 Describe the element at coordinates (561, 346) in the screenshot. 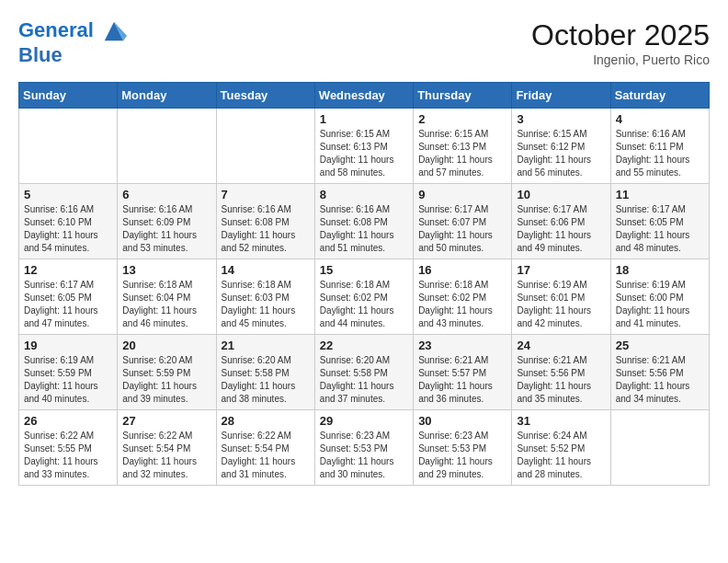

I see `day-number: 24` at that location.